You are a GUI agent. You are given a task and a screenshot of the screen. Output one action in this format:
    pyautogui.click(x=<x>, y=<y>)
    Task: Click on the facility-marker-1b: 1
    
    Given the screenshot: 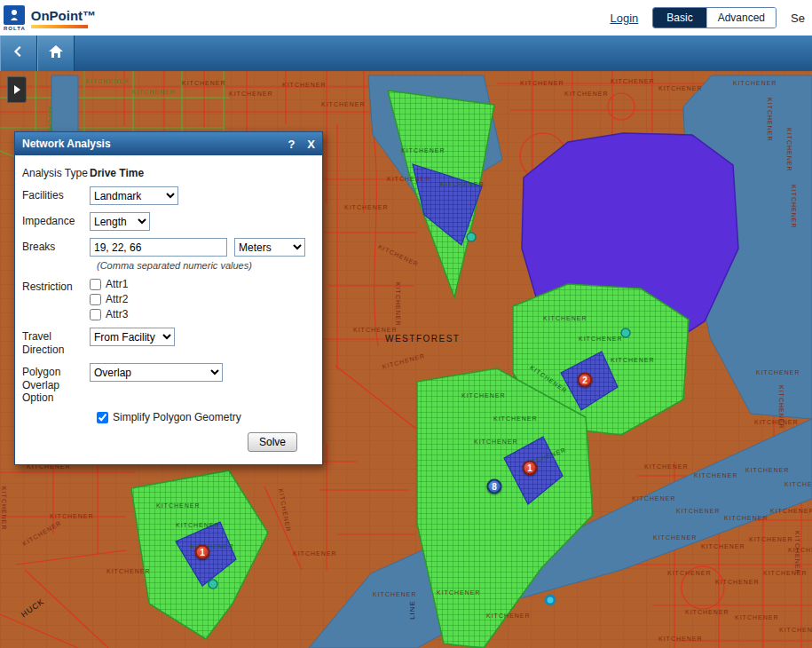 What is the action you would take?
    pyautogui.click(x=202, y=552)
    